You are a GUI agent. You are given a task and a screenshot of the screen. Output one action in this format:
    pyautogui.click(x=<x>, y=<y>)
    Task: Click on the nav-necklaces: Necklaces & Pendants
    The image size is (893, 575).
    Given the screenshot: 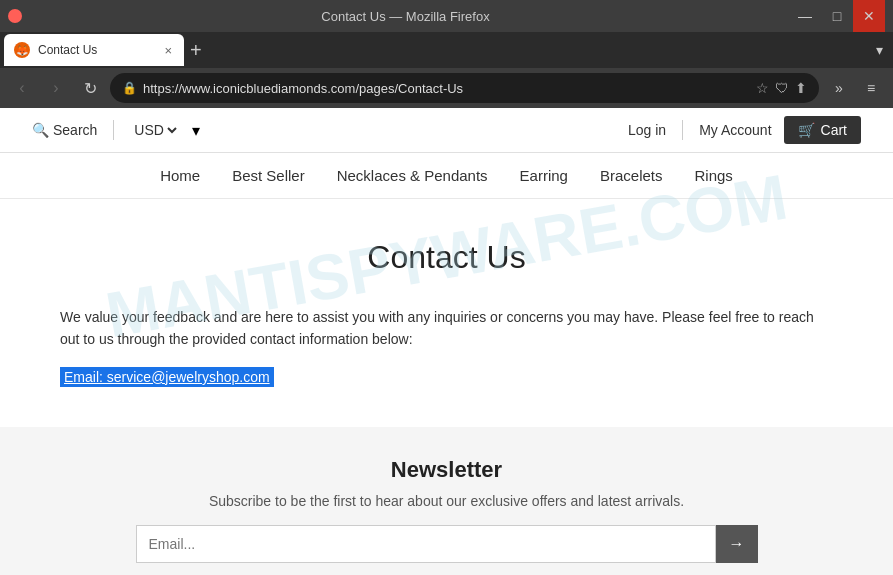 What is the action you would take?
    pyautogui.click(x=412, y=176)
    